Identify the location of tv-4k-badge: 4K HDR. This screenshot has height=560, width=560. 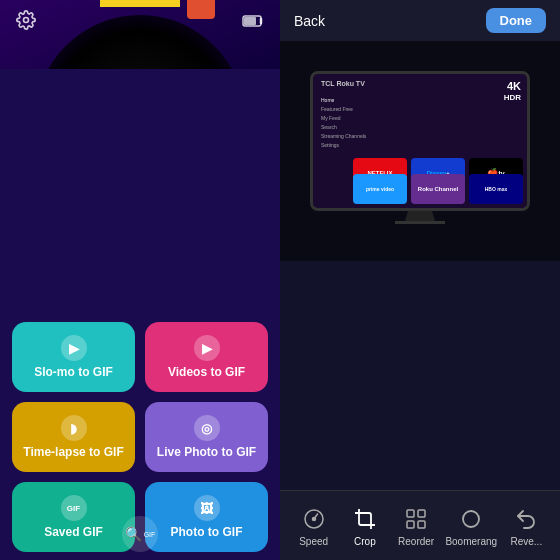
(512, 92).